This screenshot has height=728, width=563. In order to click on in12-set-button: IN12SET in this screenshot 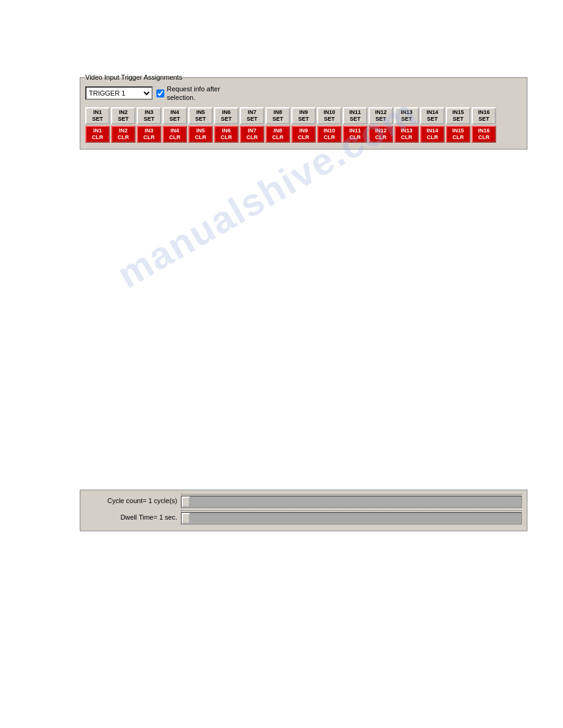, I will do `click(381, 116)`.